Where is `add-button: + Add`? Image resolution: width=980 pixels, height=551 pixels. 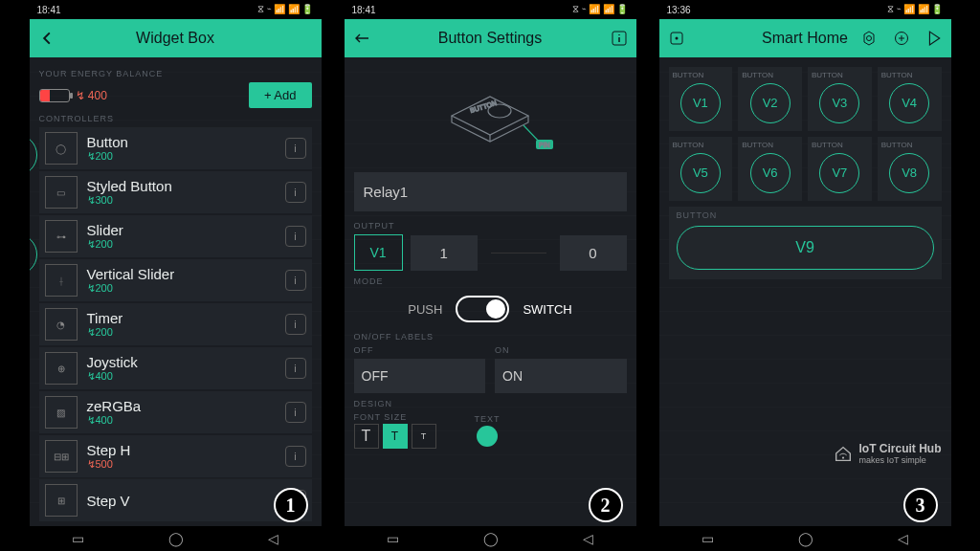 add-button: + Add is located at coordinates (280, 96).